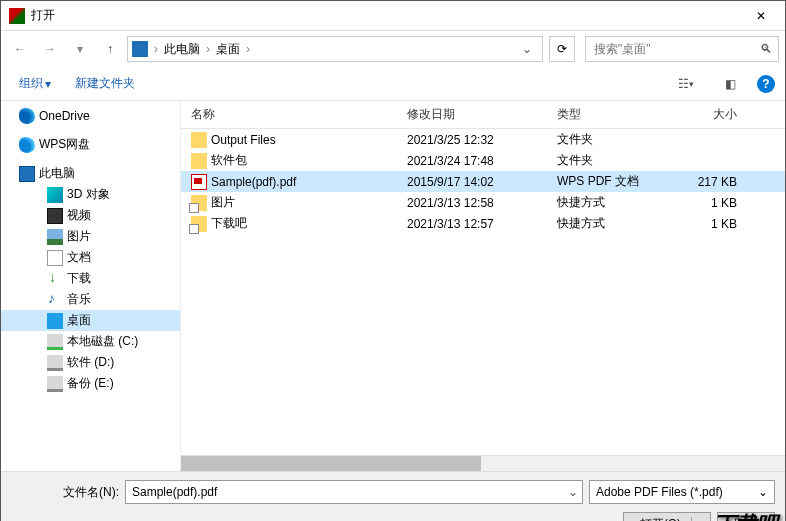 Image resolution: width=786 pixels, height=521 pixels. Describe the element at coordinates (354, 492) in the screenshot. I see `filename-combo: ⌄` at that location.